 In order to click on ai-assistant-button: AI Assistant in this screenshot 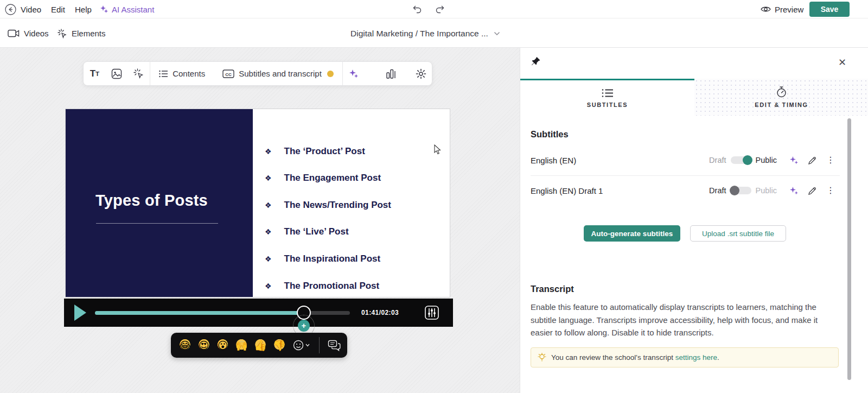, I will do `click(127, 9)`.